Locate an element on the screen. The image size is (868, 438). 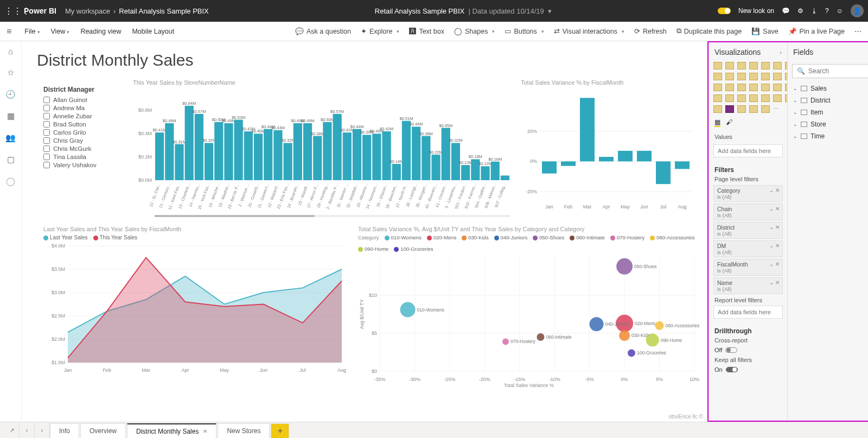
breadcrumb-current: Retail Analysis Sample PBIX is located at coordinates (164, 11).